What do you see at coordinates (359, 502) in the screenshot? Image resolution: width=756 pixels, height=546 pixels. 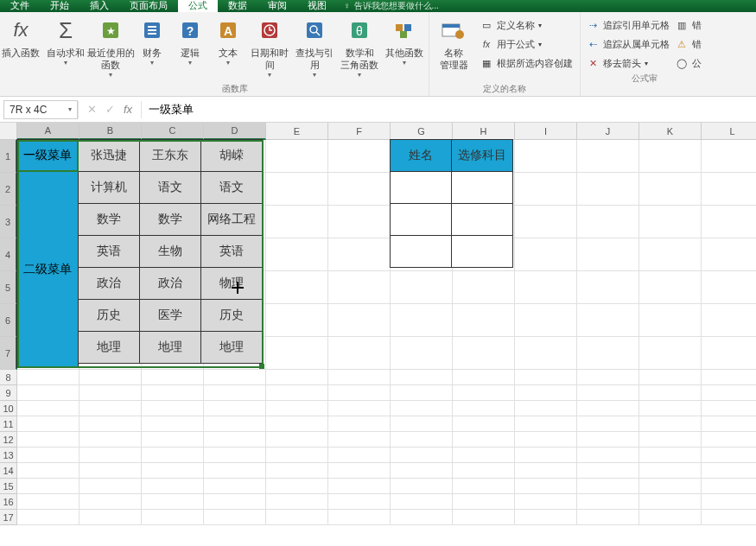 I see `cell-F16` at bounding box center [359, 502].